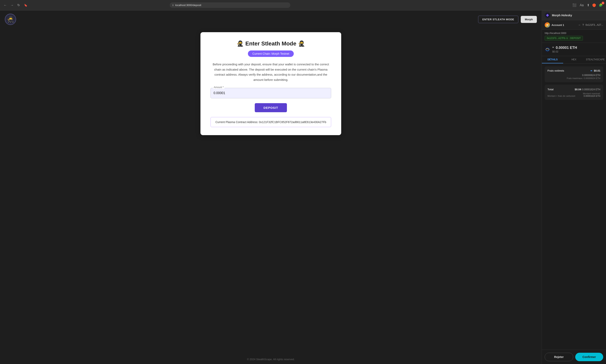 The height and width of the screenshot is (364, 606). Describe the element at coordinates (271, 359) in the screenshot. I see `footer-text: © 2024 StealthScape. All rights reserved…` at that location.